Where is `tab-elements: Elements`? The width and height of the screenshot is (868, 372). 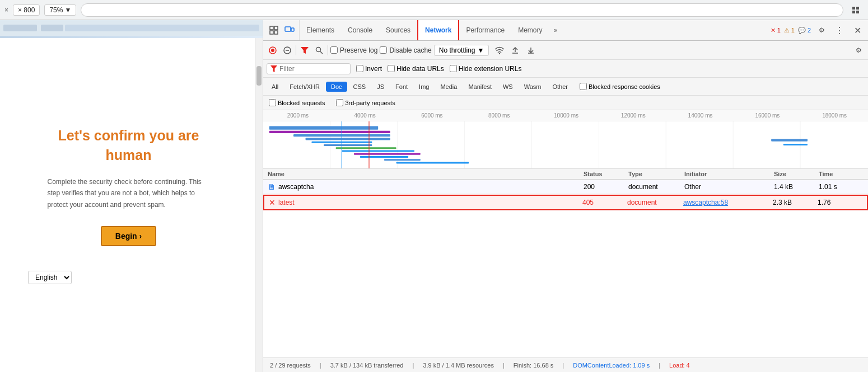 tab-elements: Elements is located at coordinates (320, 30).